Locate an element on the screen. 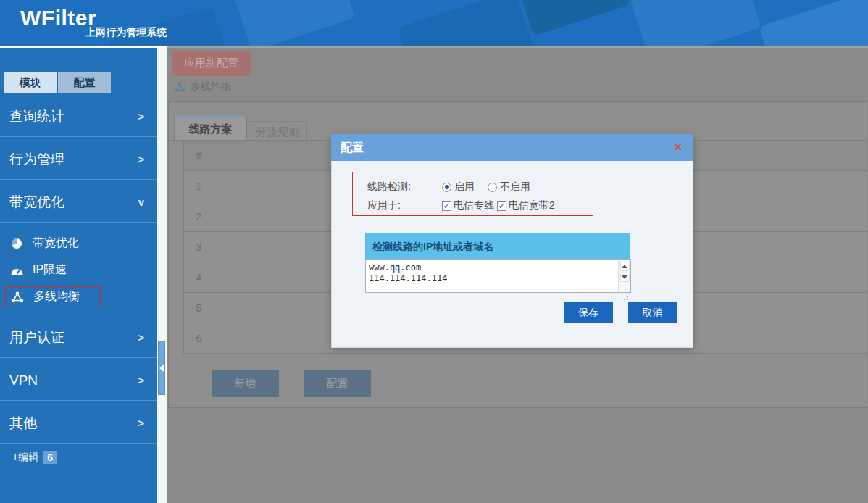 This screenshot has width=868, height=503. sidebar-item-behavior-mgmt: 行为管理 > is located at coordinates (78, 159).